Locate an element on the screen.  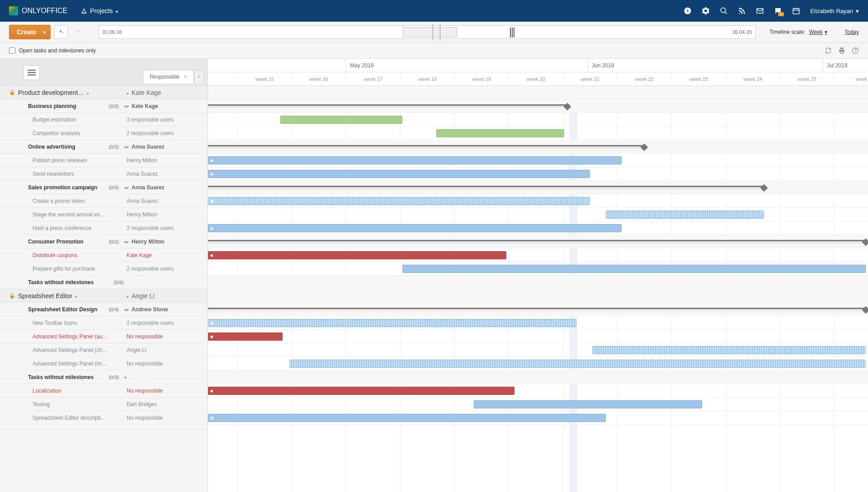
scale-select: Week ▾ is located at coordinates (818, 32).